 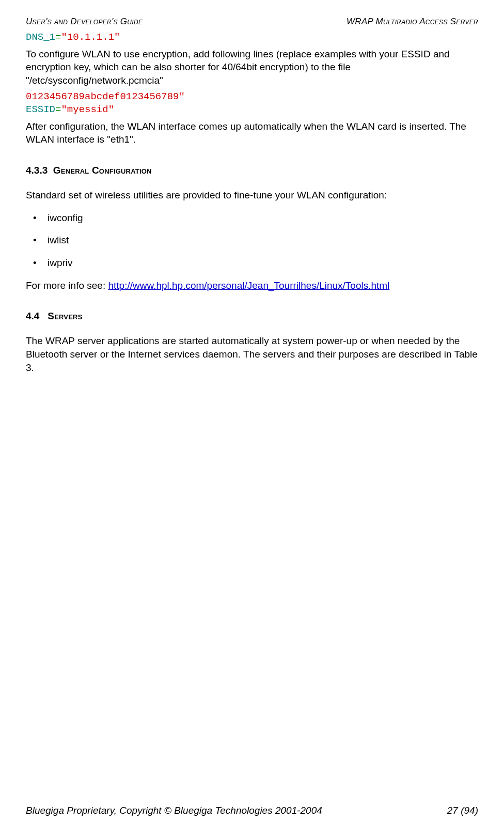 What do you see at coordinates (252, 22) in the screenshot?
I see `running-header: User's and Developer's Guide WRAP Multir…` at bounding box center [252, 22].